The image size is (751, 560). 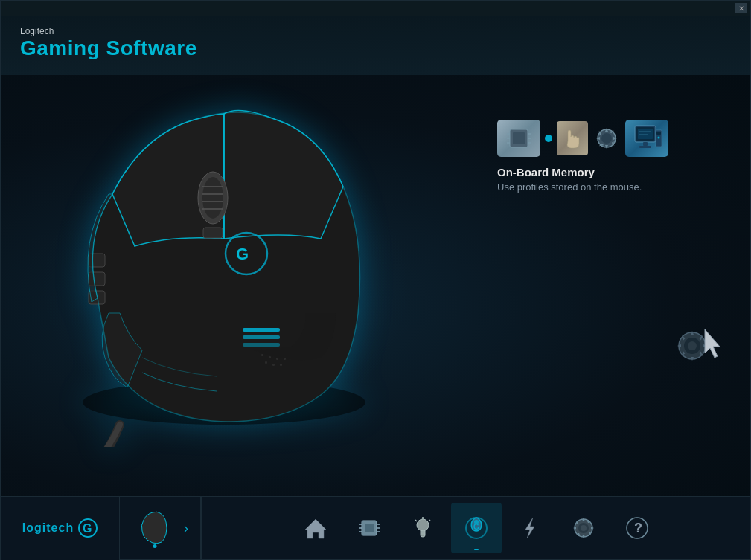 What do you see at coordinates (583, 138) in the screenshot?
I see `memory-icons` at bounding box center [583, 138].